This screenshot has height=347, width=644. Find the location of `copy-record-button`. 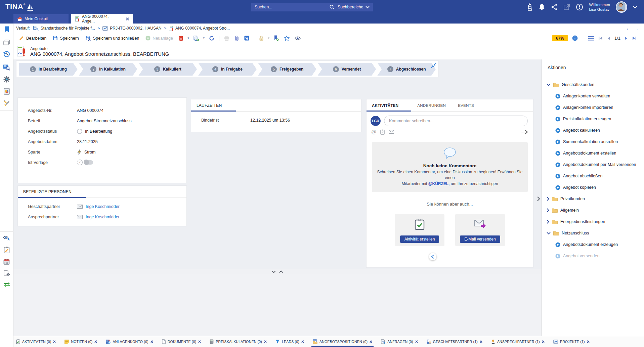

copy-record-button is located at coordinates (196, 38).